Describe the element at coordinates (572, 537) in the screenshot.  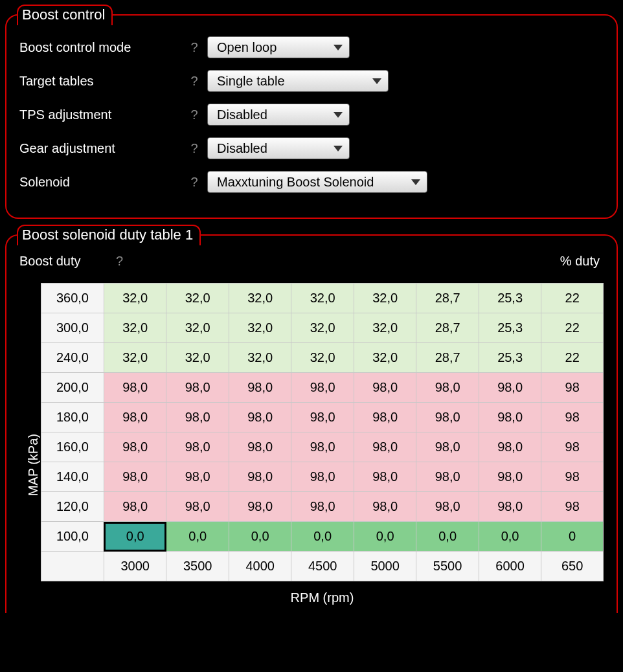
I see `table-cell: 0` at that location.